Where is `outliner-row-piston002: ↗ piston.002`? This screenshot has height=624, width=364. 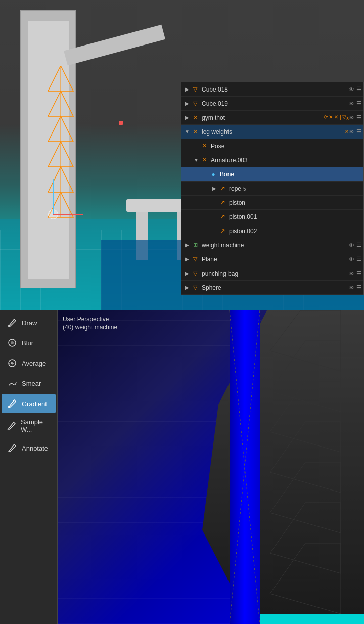
outliner-row-piston002: ↗ piston.002 is located at coordinates (272, 231).